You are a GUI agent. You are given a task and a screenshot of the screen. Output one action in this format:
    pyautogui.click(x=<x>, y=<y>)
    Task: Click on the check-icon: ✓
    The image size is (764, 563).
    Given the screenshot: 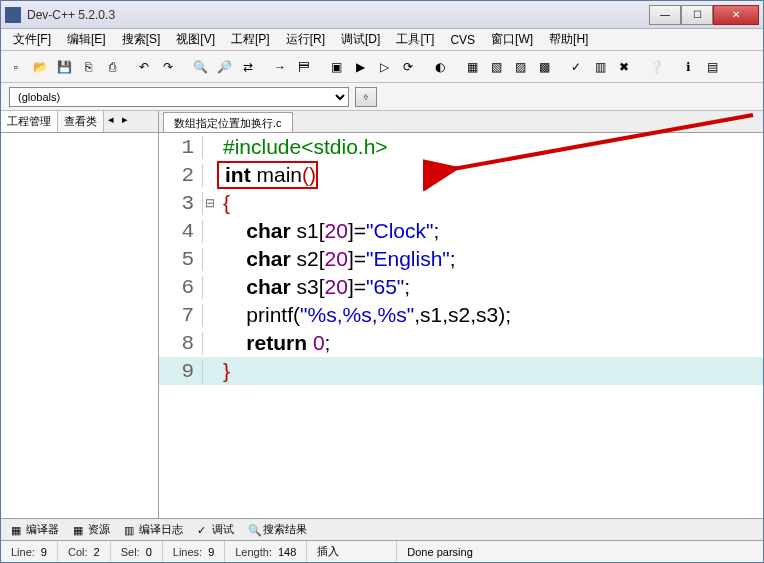 What is the action you would take?
    pyautogui.click(x=203, y=530)
    